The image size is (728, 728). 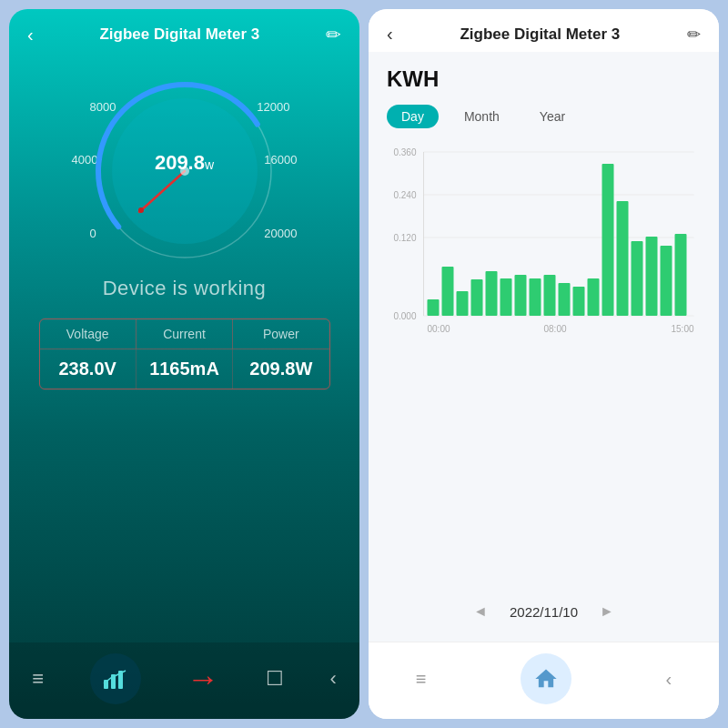 I want to click on home-button, so click(x=546, y=679).